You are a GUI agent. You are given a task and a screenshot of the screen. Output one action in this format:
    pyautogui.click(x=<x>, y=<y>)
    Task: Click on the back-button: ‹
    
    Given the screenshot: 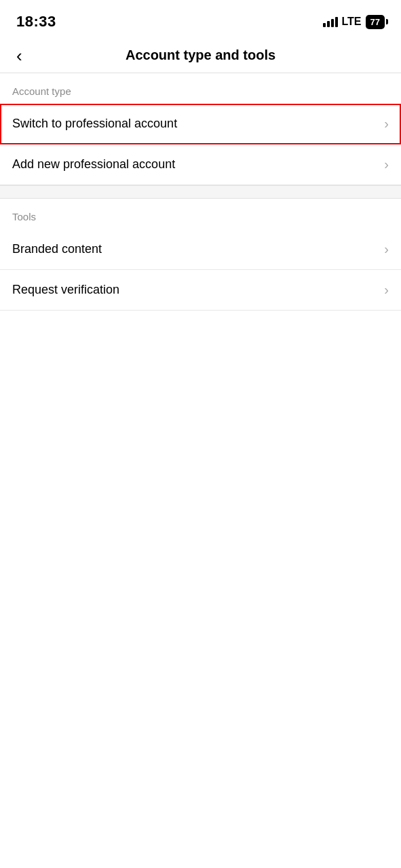 What is the action you would take?
    pyautogui.click(x=19, y=56)
    